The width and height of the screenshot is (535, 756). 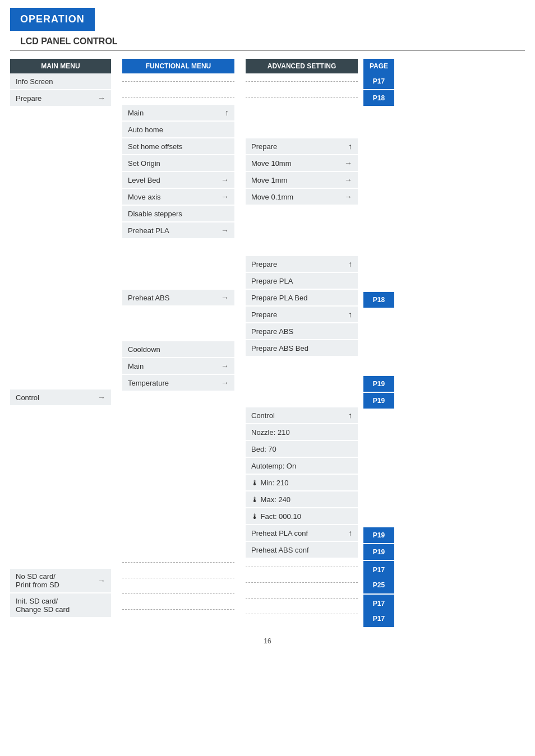 What do you see at coordinates (264, 315) in the screenshot?
I see `adv-prepare-abs-up-label: Prepare` at bounding box center [264, 315].